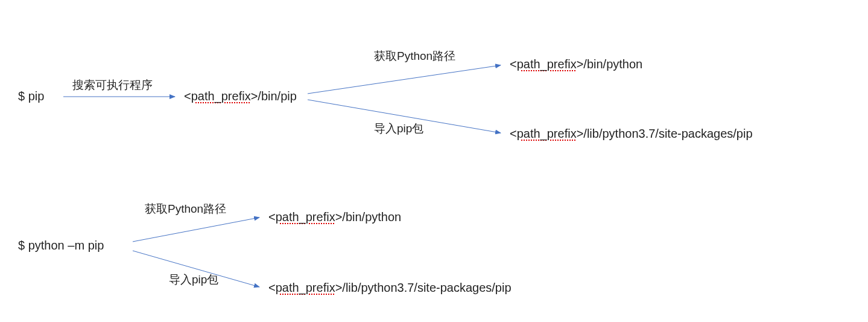 Image resolution: width=868 pixels, height=322 pixels. Describe the element at coordinates (194, 280) in the screenshot. I see `d2-arrow2-label: 导入pip包` at that location.